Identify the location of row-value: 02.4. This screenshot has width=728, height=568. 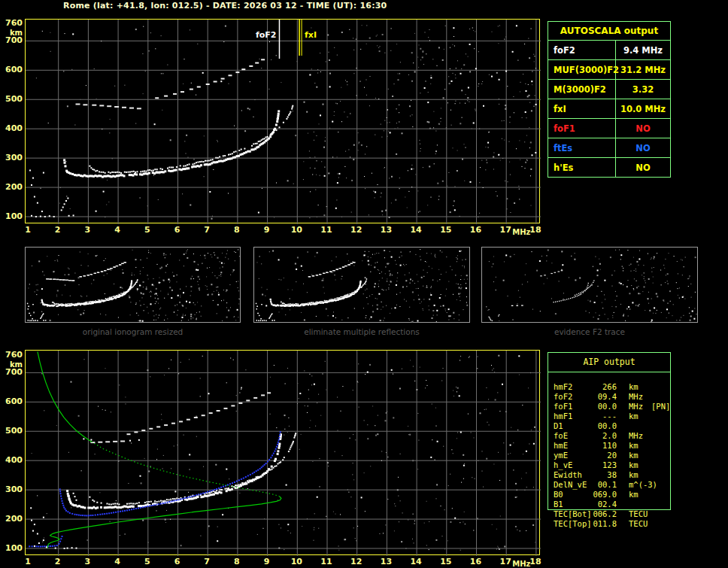
(585, 504).